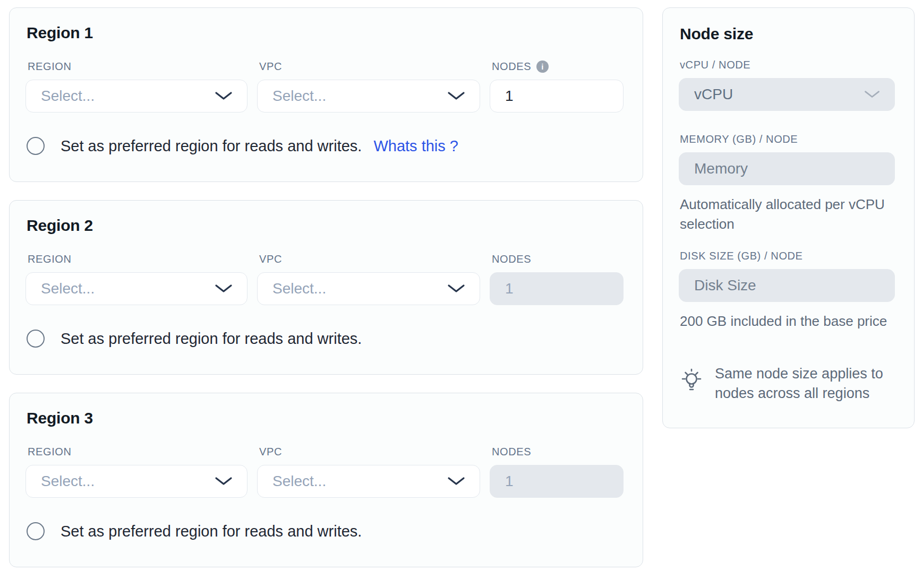  Describe the element at coordinates (787, 139) in the screenshot. I see `memory-input-label: MEMORY (GB) / NODE` at that location.